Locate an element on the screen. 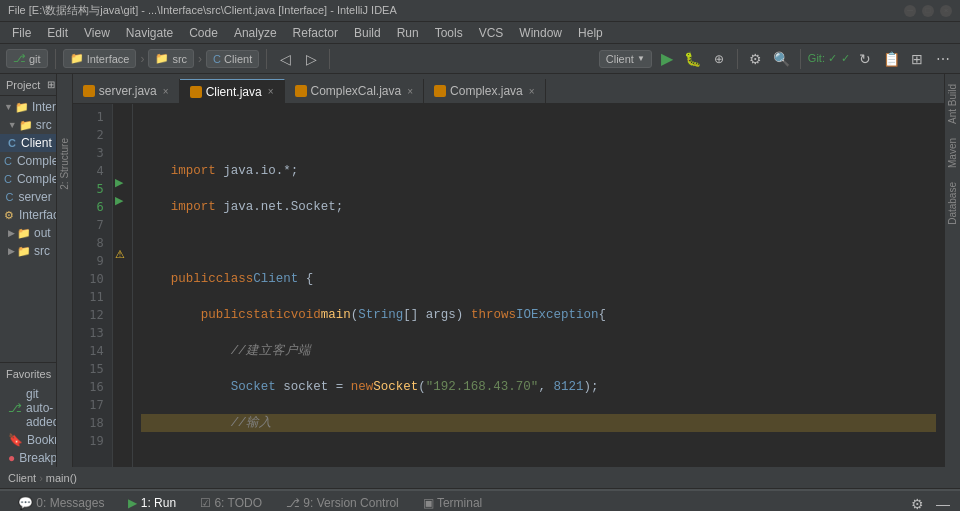 Image resolution: width=960 pixels, height=511 pixels. database-label: Database is located at coordinates (952, 204).